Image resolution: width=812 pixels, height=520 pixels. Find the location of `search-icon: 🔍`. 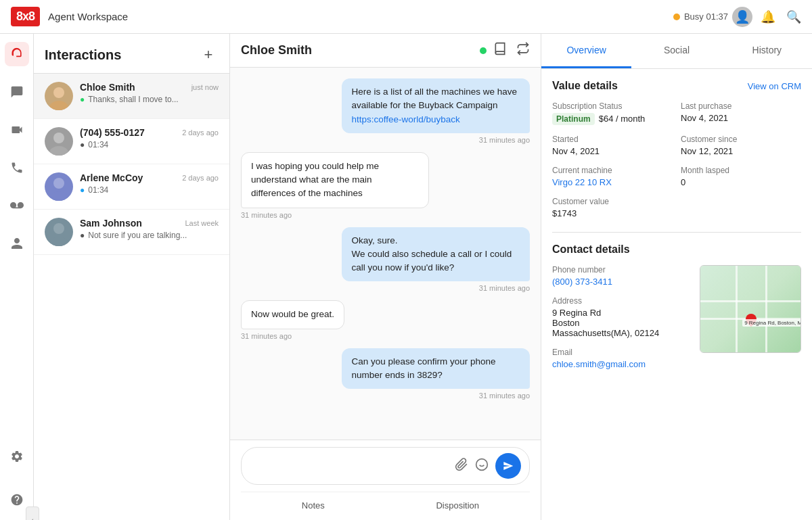

search-icon: 🔍 is located at coordinates (794, 17).